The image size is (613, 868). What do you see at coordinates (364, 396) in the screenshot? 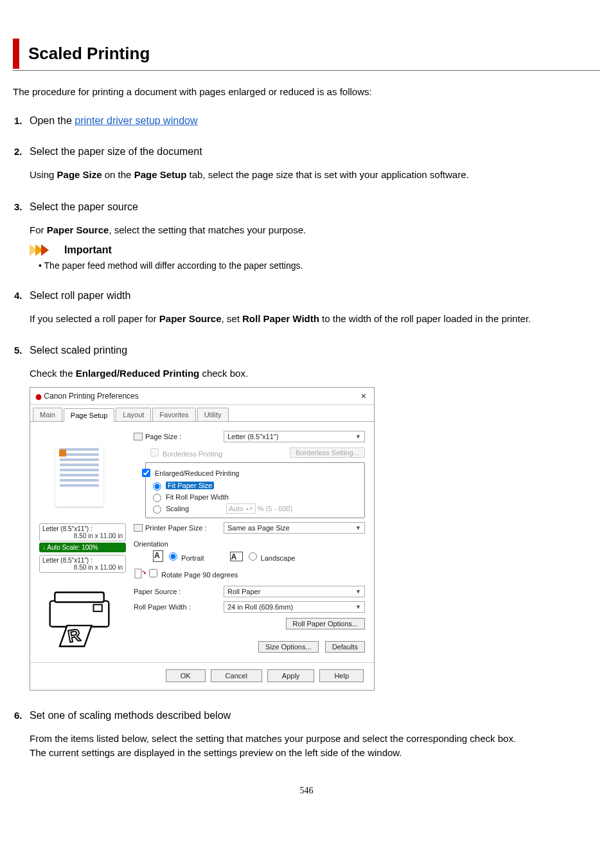
I see `close-icon: ×` at bounding box center [364, 396].